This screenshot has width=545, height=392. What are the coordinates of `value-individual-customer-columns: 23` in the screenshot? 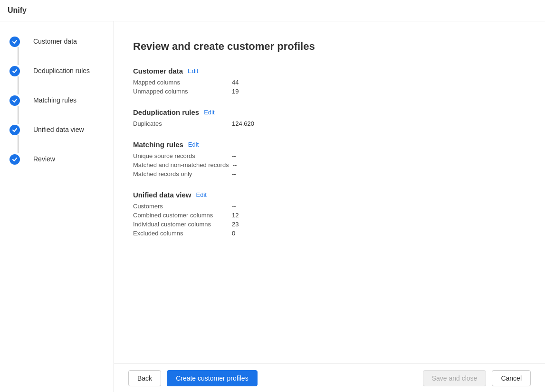 It's located at (235, 224).